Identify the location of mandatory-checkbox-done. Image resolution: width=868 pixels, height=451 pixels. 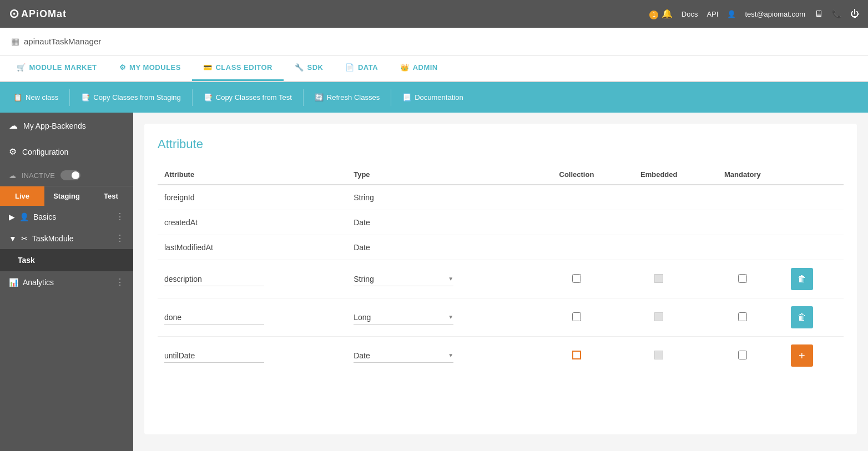
(743, 317).